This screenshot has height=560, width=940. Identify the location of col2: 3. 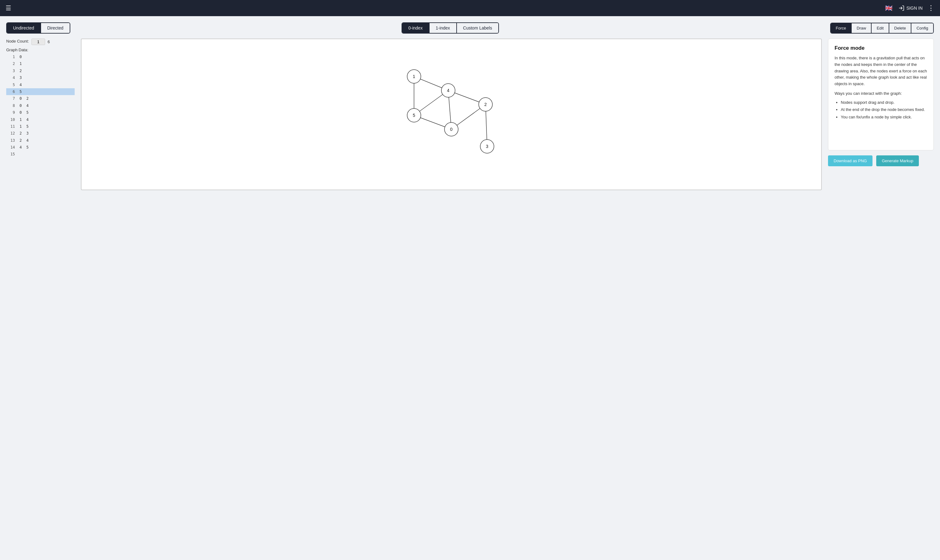
(26, 134).